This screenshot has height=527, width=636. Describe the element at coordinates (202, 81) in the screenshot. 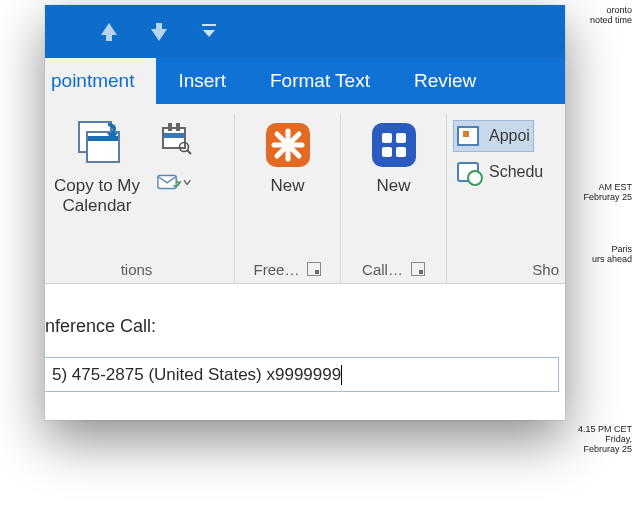

I see `tab-label: Insert` at that location.